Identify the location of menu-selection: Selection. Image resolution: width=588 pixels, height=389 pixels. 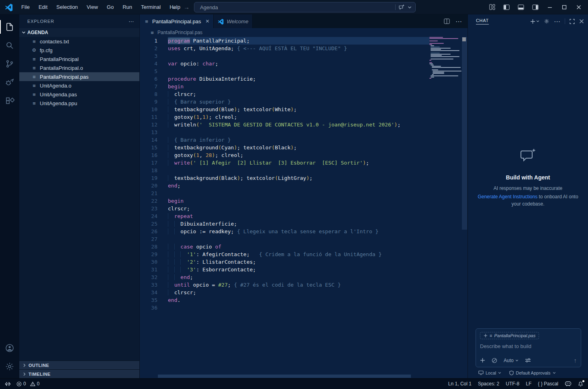
(67, 7).